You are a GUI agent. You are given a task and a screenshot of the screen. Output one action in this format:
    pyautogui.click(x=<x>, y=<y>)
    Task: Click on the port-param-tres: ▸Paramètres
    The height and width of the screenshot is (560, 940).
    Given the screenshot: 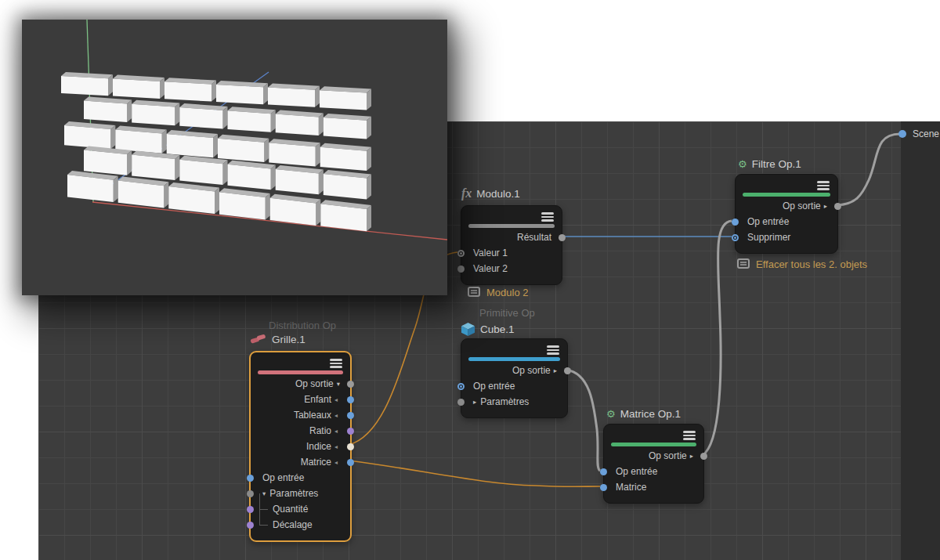 What is the action you would take?
    pyautogui.click(x=514, y=402)
    